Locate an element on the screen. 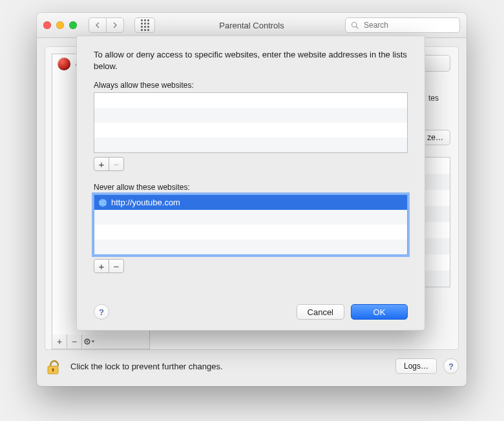  sheet-actions: ? Cancel OK is located at coordinates (251, 312).